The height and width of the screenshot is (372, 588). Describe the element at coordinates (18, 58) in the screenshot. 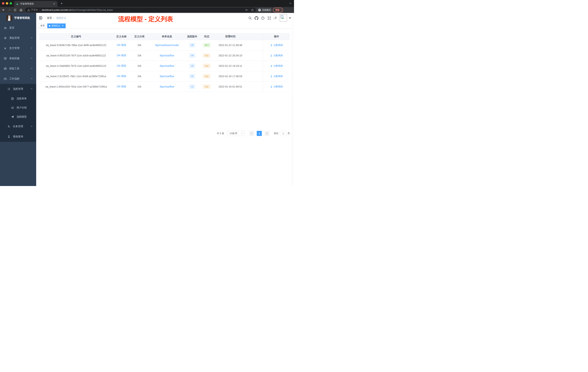

I see `sidebar-item-infrastructure: 基础设施` at that location.